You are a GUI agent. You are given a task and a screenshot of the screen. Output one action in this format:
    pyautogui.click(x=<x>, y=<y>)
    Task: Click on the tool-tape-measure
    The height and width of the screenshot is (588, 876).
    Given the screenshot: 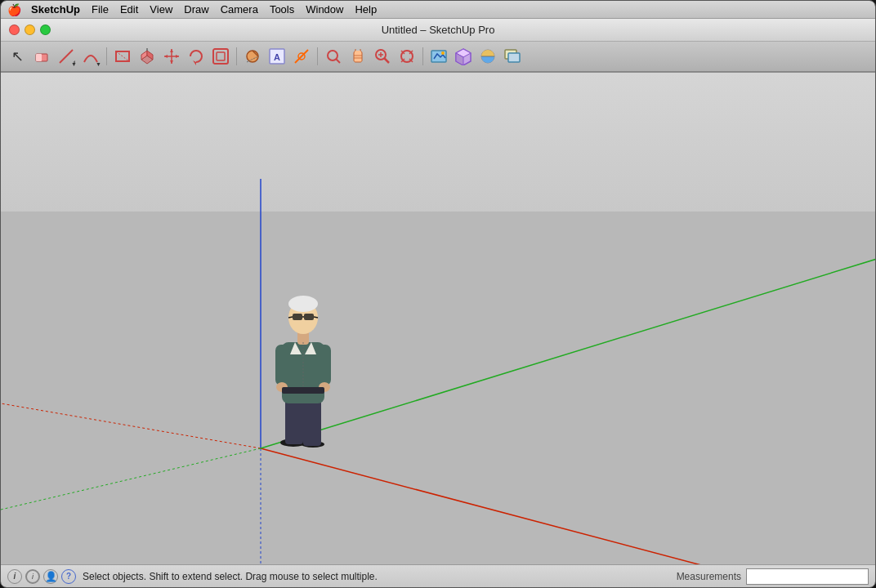 What is the action you would take?
    pyautogui.click(x=253, y=56)
    